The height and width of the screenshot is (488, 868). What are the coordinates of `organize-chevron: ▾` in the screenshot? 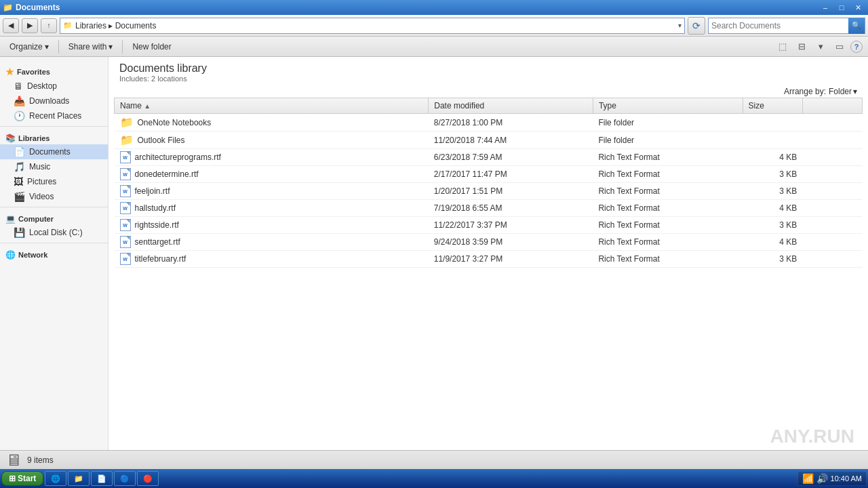 It's located at (47, 47).